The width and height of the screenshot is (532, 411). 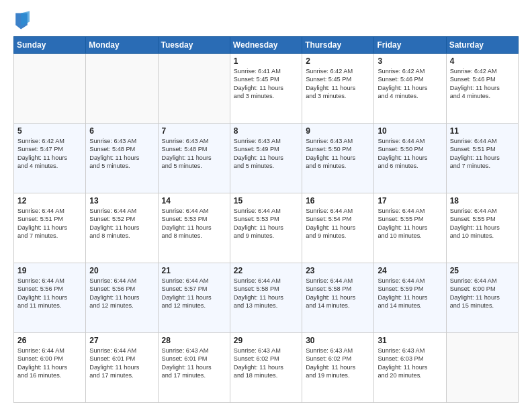 I want to click on day-number: 9, so click(x=338, y=131).